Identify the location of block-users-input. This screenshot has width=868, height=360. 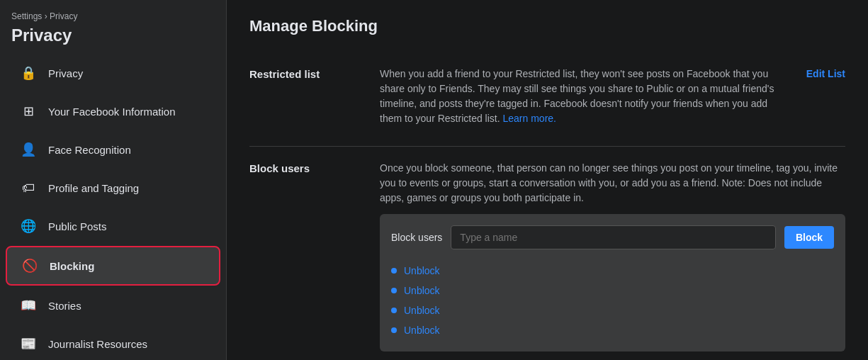
(614, 237).